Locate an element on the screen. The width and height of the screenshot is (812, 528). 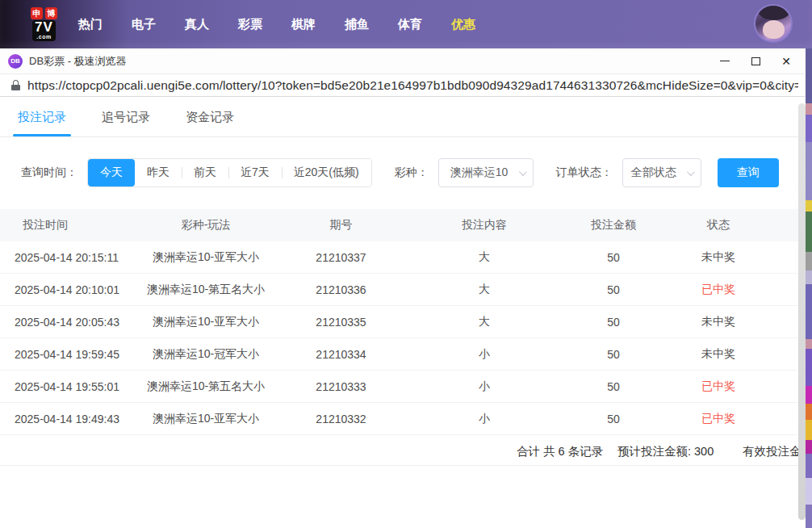
top-menu-item: 体育 is located at coordinates (410, 24).